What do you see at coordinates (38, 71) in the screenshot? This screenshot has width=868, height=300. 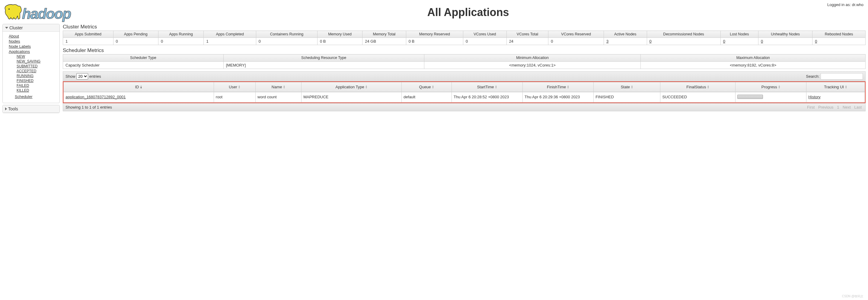 I see `sidebar-link-accepted: ACCEPTED` at bounding box center [38, 71].